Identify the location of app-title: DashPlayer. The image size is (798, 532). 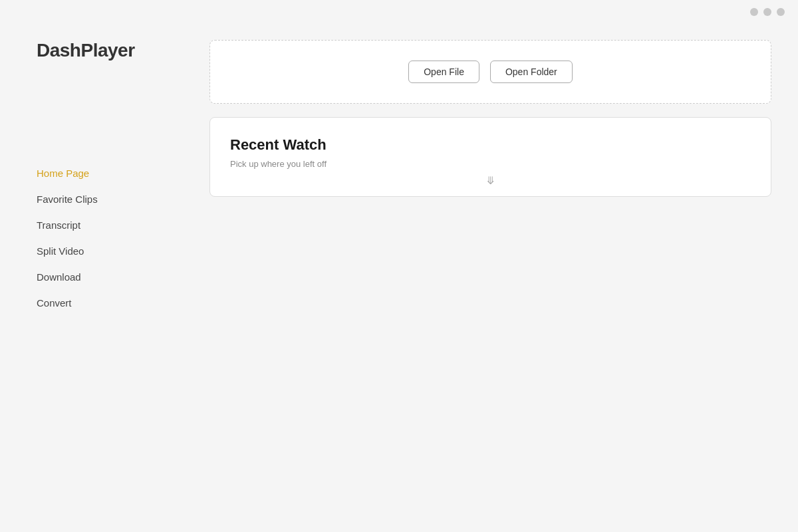
(103, 51).